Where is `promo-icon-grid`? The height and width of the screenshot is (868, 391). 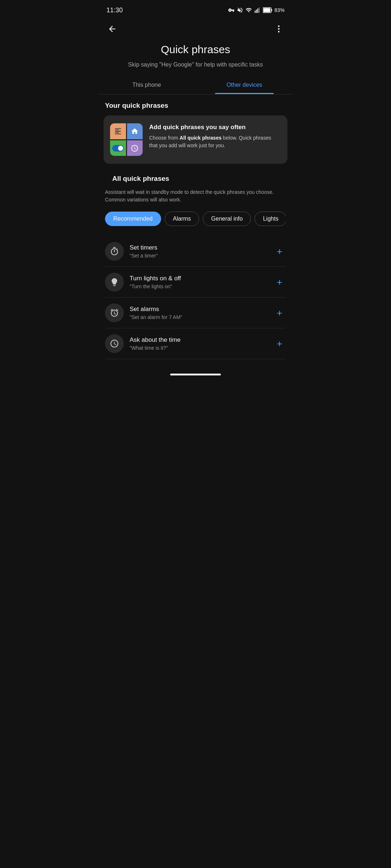 promo-icon-grid is located at coordinates (126, 140).